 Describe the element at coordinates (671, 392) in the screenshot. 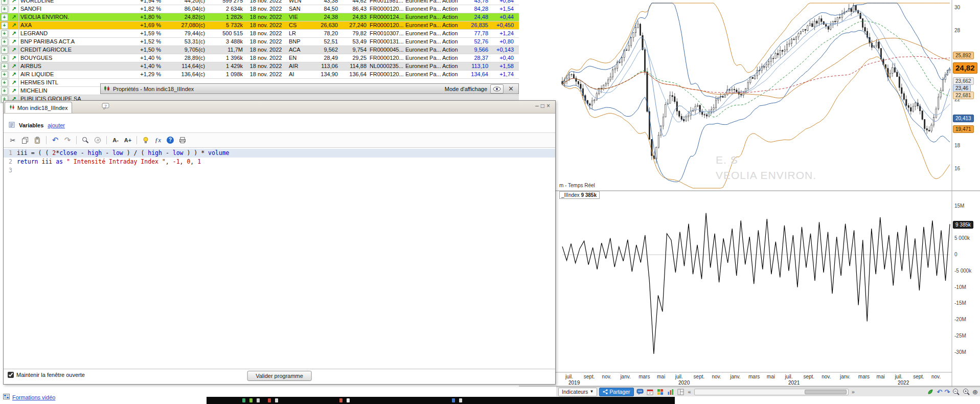

I see `bar-chart-icon` at that location.